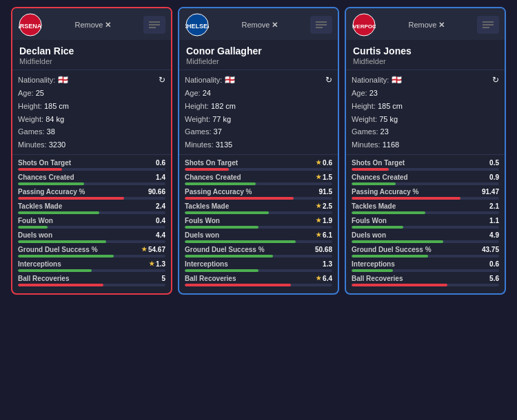 The height and width of the screenshot is (420, 517). Describe the element at coordinates (92, 145) in the screenshot. I see `stat-minutes: Minutes: 3230` at that location.